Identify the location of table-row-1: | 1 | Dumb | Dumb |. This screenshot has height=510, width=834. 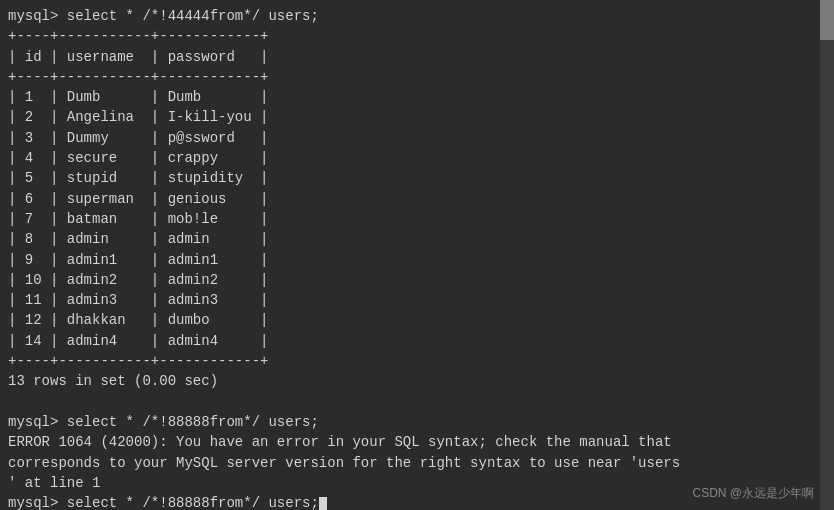
(138, 97).